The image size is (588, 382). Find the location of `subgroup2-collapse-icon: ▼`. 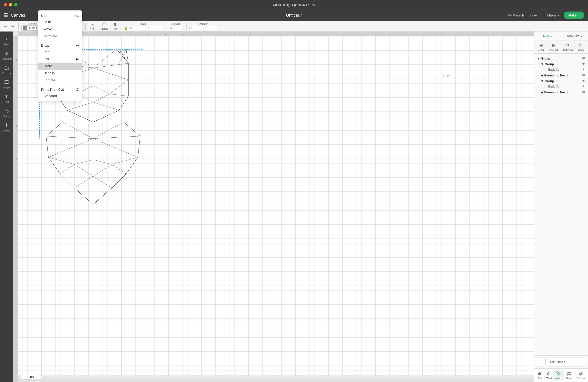

subgroup2-collapse-icon: ▼ is located at coordinates (542, 81).